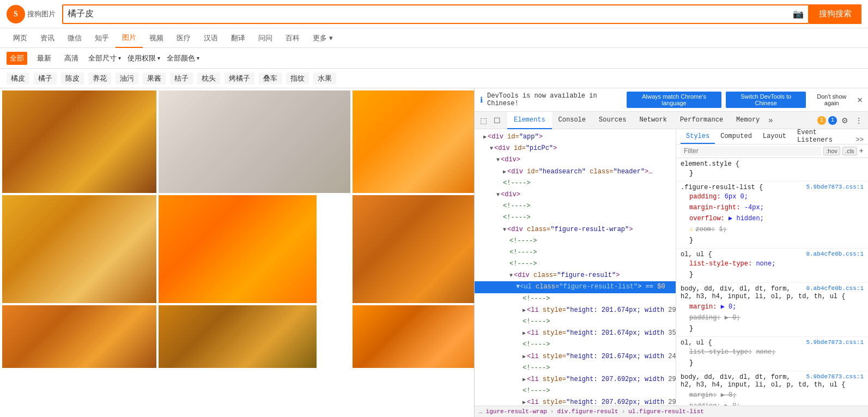  Describe the element at coordinates (575, 241) in the screenshot. I see `el-comment-4: <!---->` at that location.